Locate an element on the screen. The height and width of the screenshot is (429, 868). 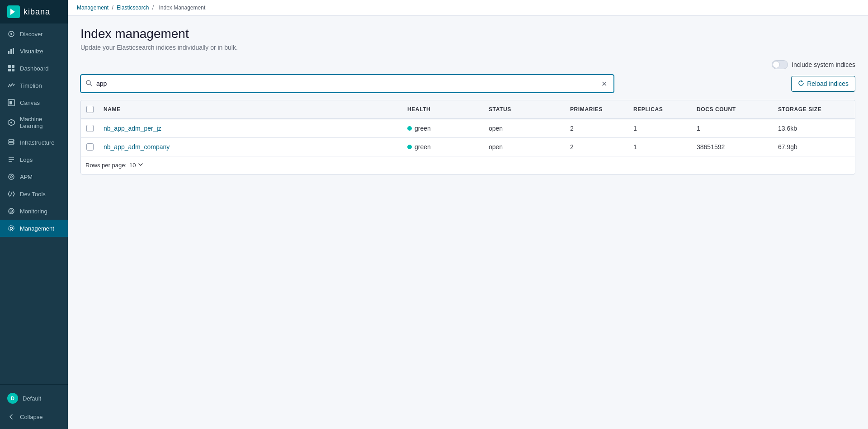
row1-replicas: 1 is located at coordinates (660, 128).